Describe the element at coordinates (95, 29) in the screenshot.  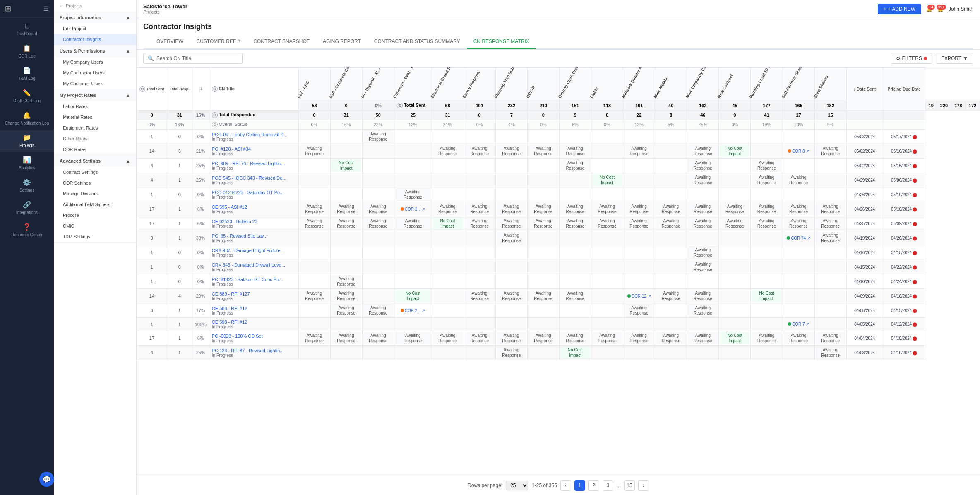
I see `sidebar-item-edit-project: Edit Project` at that location.